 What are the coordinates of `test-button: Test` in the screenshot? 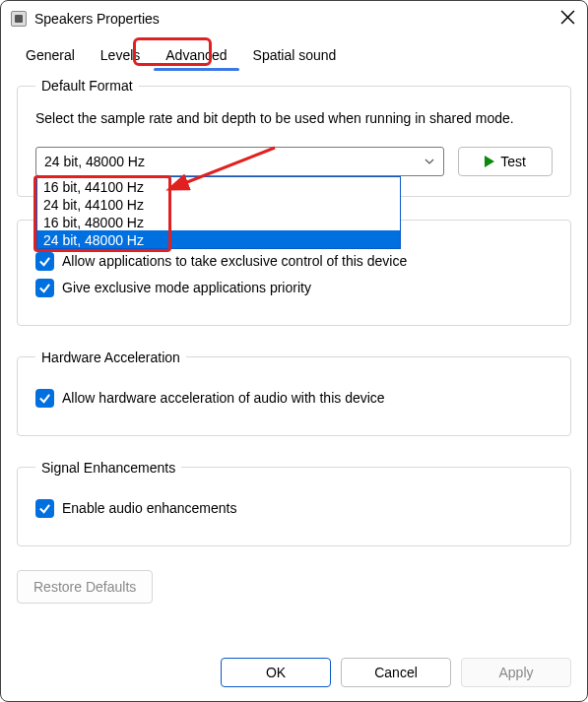 It's located at (505, 161).